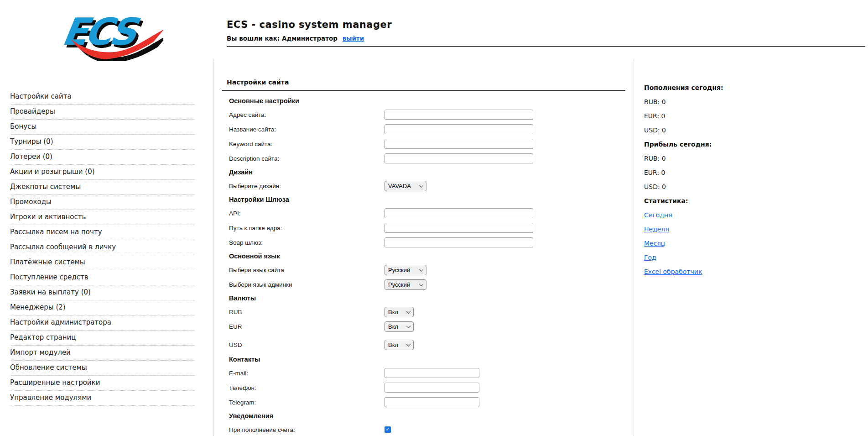 The image size is (868, 436). Describe the element at coordinates (432, 402) in the screenshot. I see `telegram-input` at that location.